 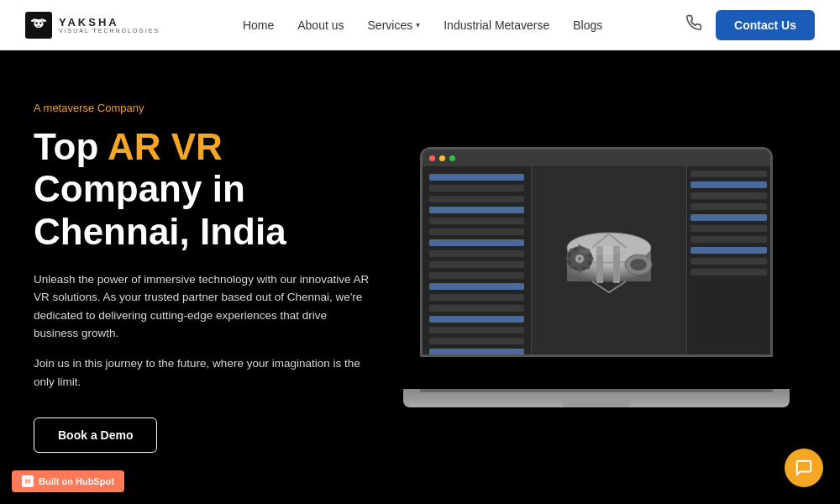 I want to click on nav-item-services: Services ▾, so click(x=395, y=25).